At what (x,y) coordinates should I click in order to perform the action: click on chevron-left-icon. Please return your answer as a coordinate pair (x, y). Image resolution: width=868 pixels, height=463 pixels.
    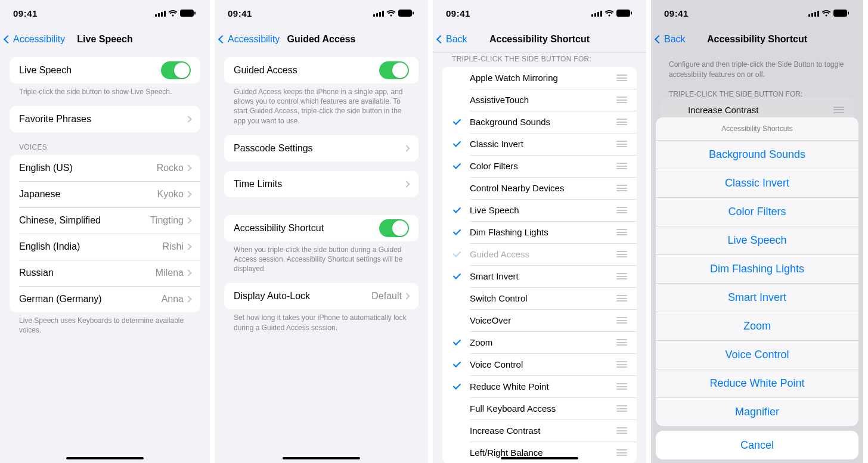
    Looking at the image, I should click on (441, 39).